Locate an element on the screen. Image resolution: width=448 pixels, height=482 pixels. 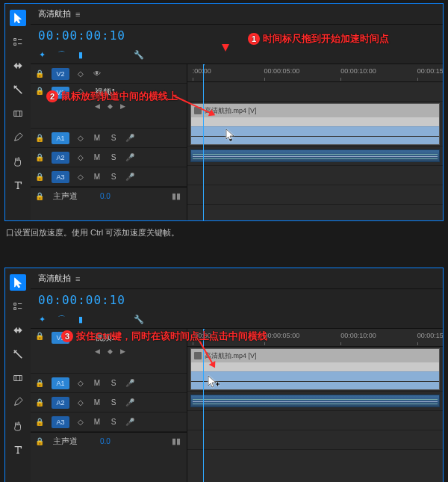
timecode-display: 00:00:00:10 is located at coordinates (237, 300).